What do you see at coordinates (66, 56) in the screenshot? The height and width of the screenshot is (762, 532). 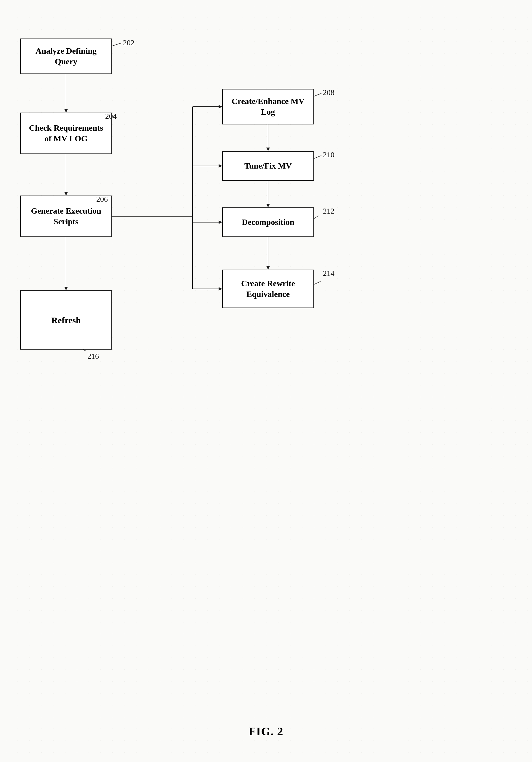 I see `box-analyze-defining-query: Analyze Defining Query` at bounding box center [66, 56].